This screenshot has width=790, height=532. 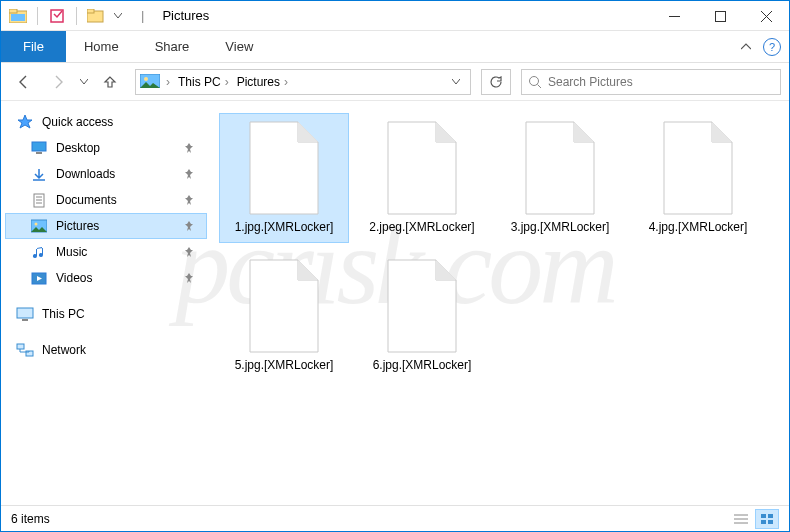 What do you see at coordinates (303, 82) in the screenshot?
I see `address-bar: › This PC › Pictures ›` at bounding box center [303, 82].